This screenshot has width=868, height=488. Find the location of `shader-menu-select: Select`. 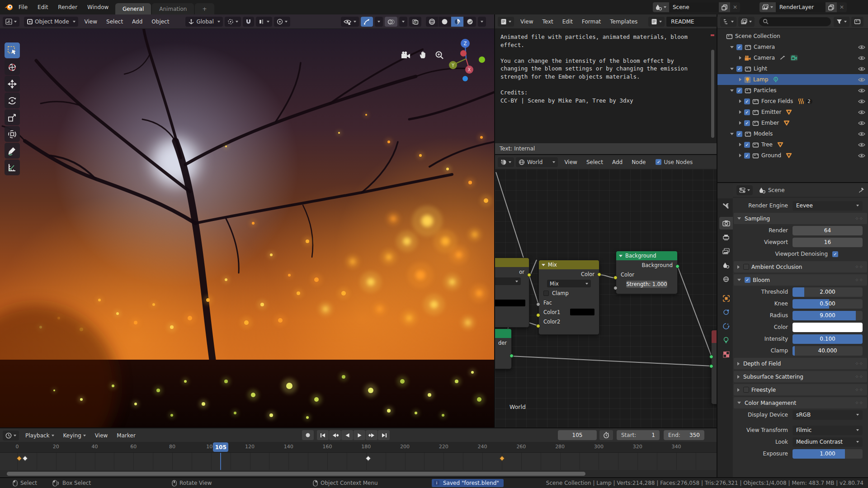

shader-menu-select: Select is located at coordinates (595, 162).